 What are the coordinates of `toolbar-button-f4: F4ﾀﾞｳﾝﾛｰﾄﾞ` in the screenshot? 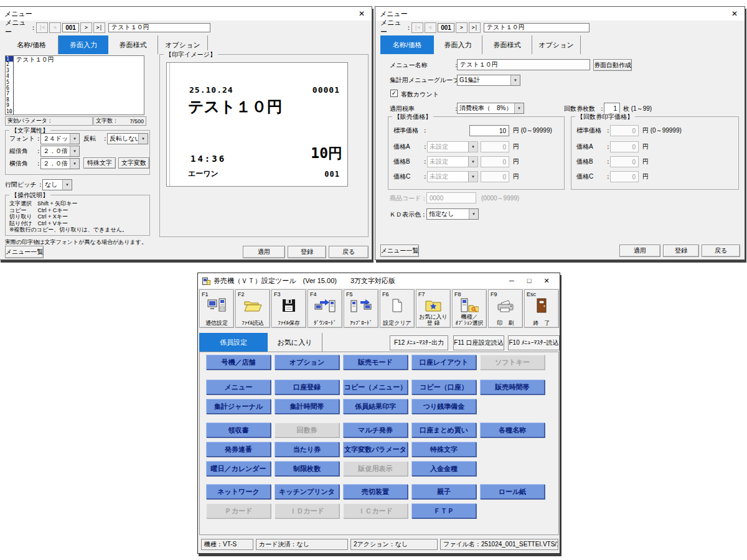 It's located at (325, 309).